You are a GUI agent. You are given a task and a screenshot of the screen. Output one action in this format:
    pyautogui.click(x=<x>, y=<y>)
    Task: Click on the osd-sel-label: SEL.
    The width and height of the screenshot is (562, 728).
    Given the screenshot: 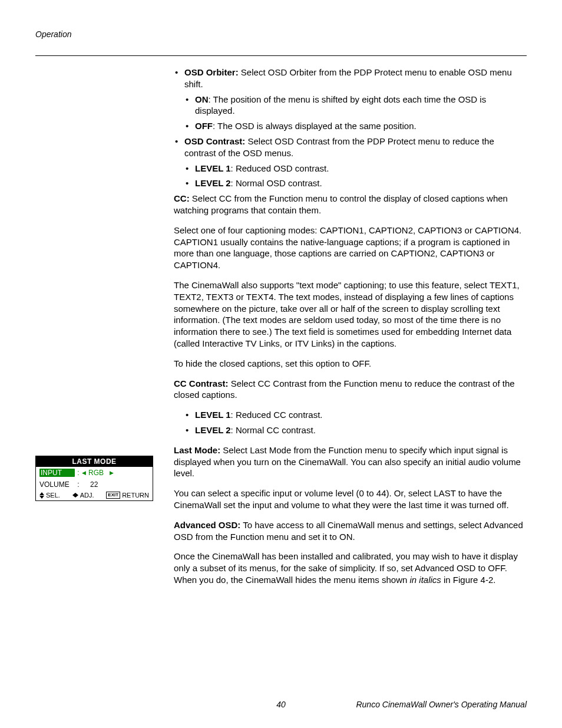 What is the action you would take?
    pyautogui.click(x=53, y=495)
    